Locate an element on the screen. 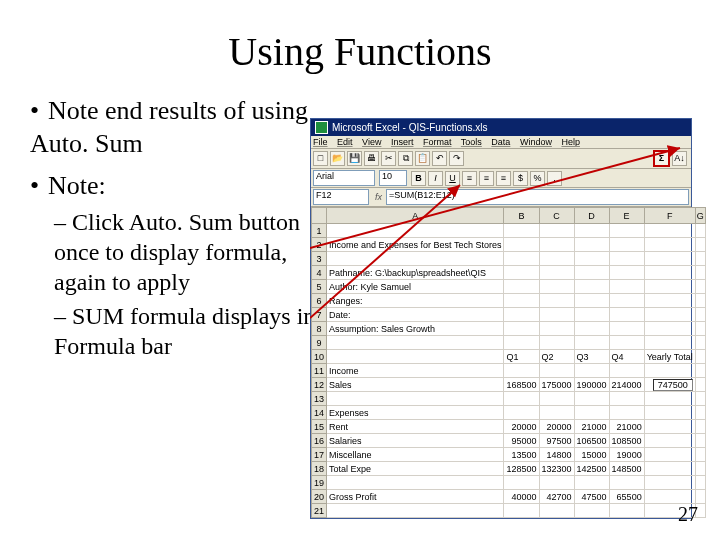  undo-icon: ↶ is located at coordinates (440, 158).